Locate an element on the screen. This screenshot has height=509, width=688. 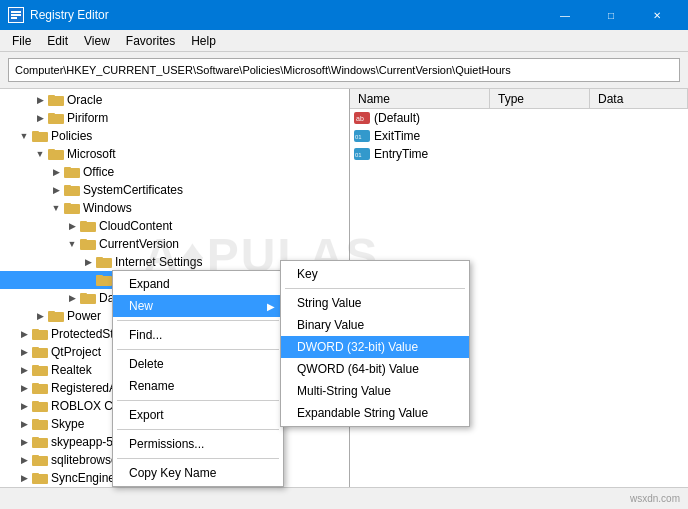
menu-file: File is located at coordinates (22, 41).